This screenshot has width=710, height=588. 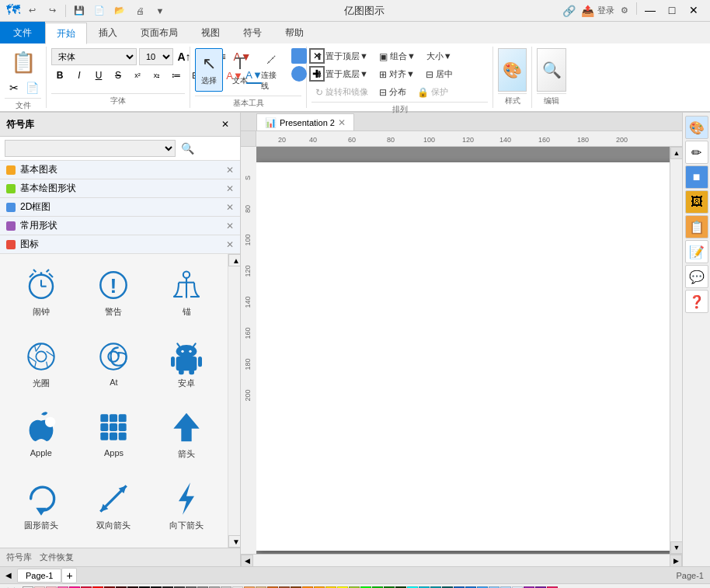 What do you see at coordinates (159, 33) in the screenshot?
I see `tab-page-layout: 页面布局` at bounding box center [159, 33].